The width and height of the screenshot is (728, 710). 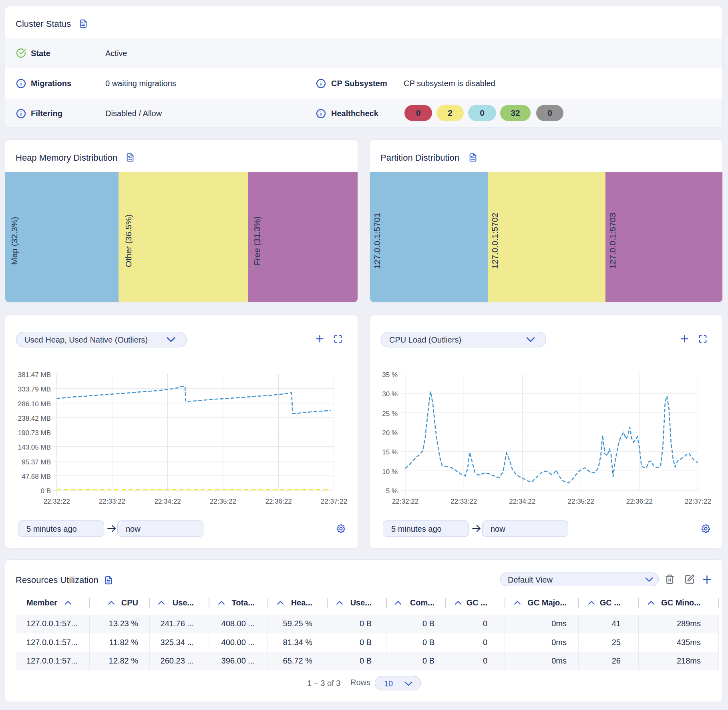 I want to click on svg-text: 0 B, so click(x=46, y=491).